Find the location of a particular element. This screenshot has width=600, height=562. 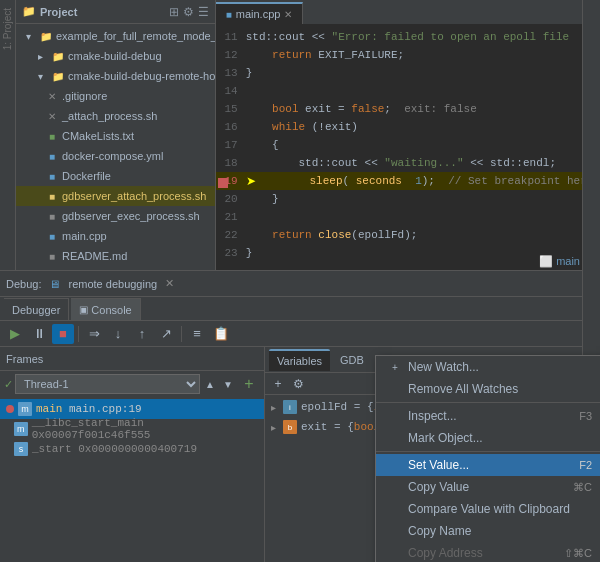

thread-up-button: ▲ is located at coordinates (210, 384).